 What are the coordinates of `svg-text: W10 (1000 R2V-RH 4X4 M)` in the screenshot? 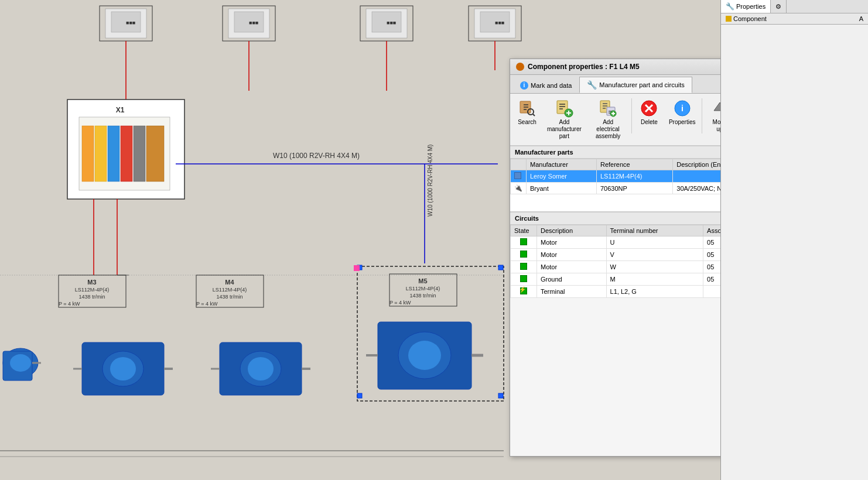 It's located at (430, 180).